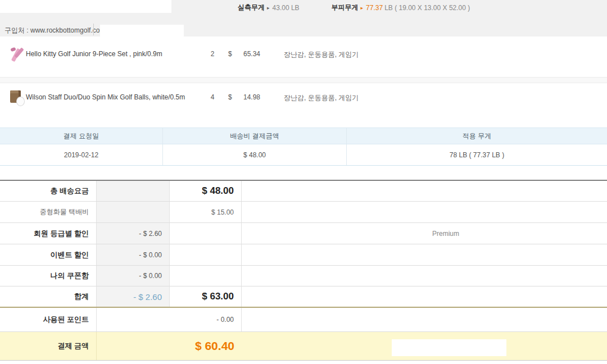  I want to click on row-label: 이벤트 할인, so click(48, 255).